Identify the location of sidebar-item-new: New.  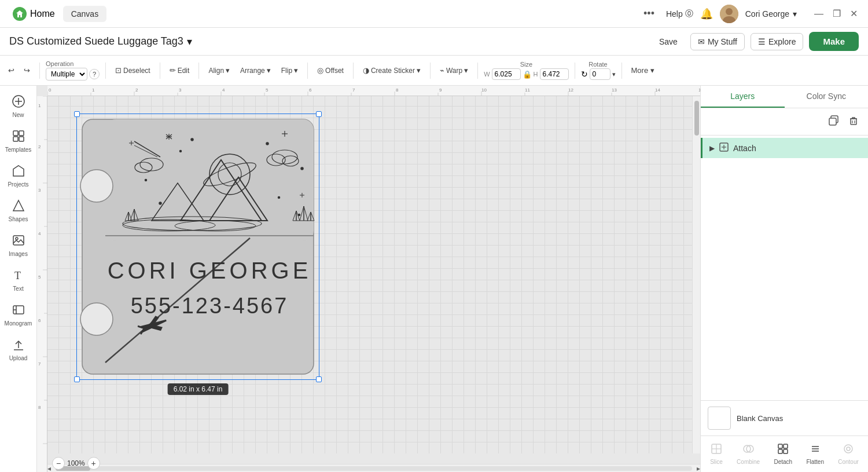
(19, 107).